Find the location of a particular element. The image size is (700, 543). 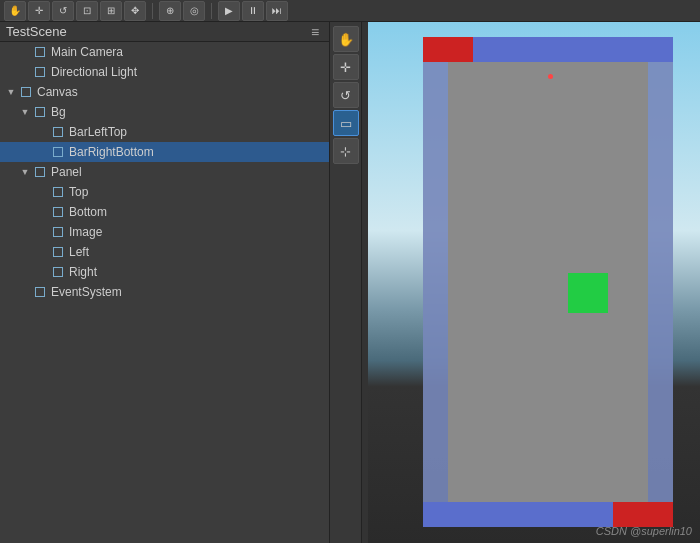

label-main-camera: Main Camera is located at coordinates (87, 52).